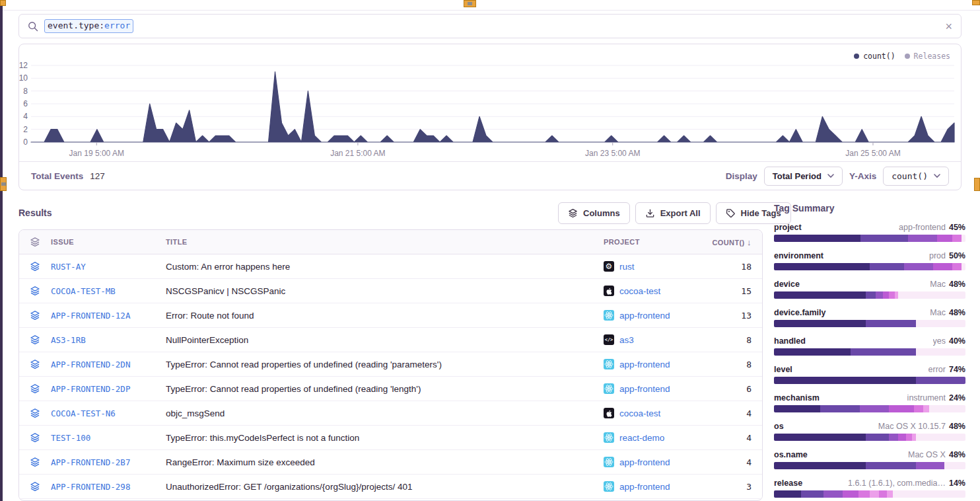 Image resolution: width=980 pixels, height=501 pixels. Describe the element at coordinates (870, 379) in the screenshot. I see `tag-summary-row: levelerror74%` at that location.